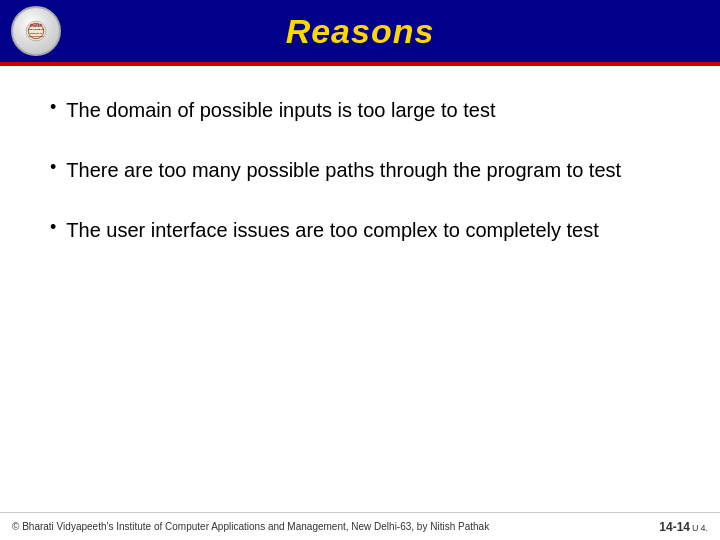 The height and width of the screenshot is (540, 720). Describe the element at coordinates (36, 31) in the screenshot. I see `logo: BHARATI VIDYAPEETH NEW DELHI` at that location.